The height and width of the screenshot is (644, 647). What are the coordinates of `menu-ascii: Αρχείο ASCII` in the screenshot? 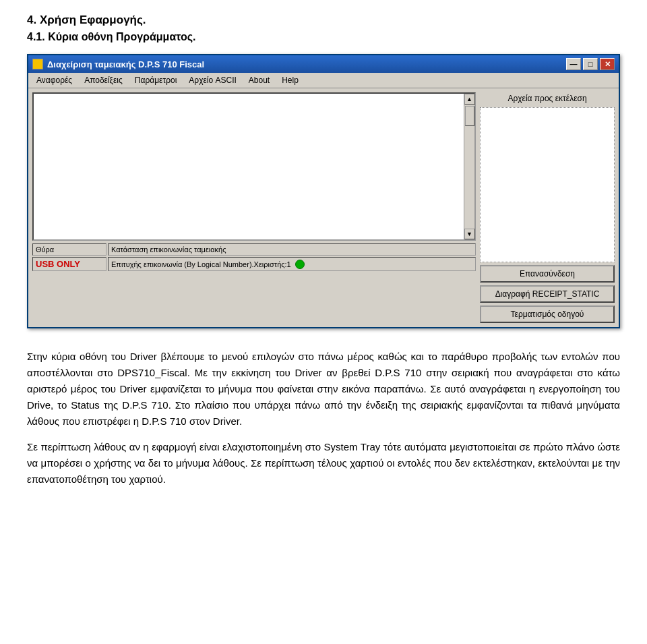 It's located at (213, 80).